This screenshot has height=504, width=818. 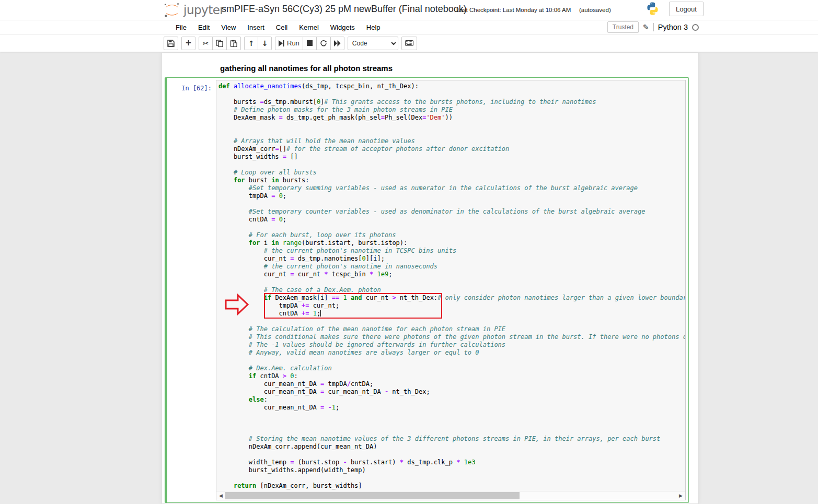 What do you see at coordinates (452, 439) in the screenshot?
I see `code-line: # Storing the mean nanotime values of th…` at bounding box center [452, 439].